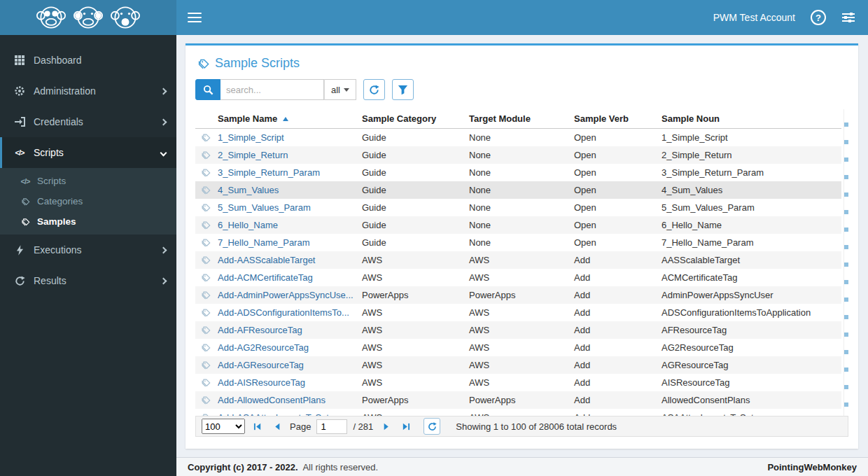 The height and width of the screenshot is (476, 868). I want to click on sample-name-link: 5_Sum_Values_Param, so click(265, 207).